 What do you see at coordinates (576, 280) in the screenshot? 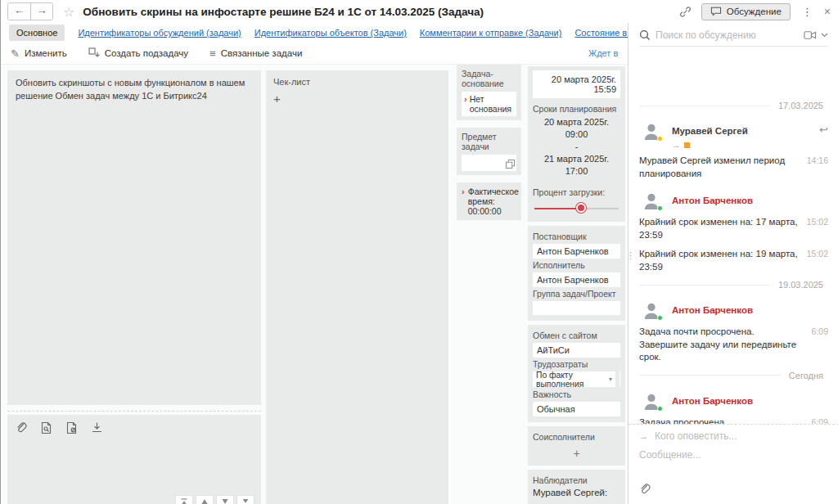
I see `executor-value: Антон Барченков` at bounding box center [576, 280].